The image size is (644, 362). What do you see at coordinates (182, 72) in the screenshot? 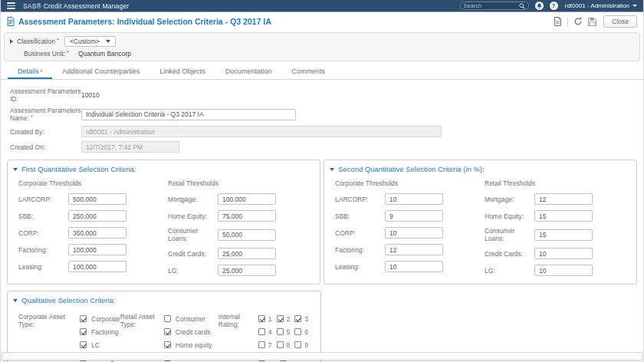
I see `tab-linked-objects: Linked Objects` at bounding box center [182, 72].